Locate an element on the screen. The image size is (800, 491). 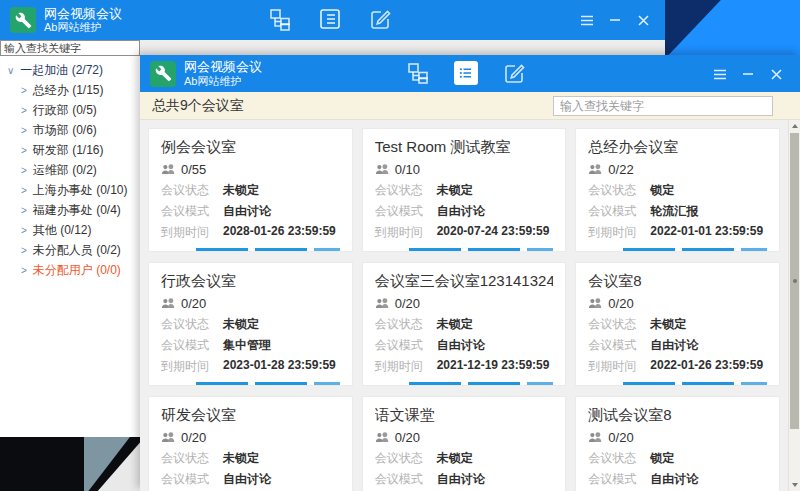
room-name: 语文课堂 is located at coordinates (464, 416).